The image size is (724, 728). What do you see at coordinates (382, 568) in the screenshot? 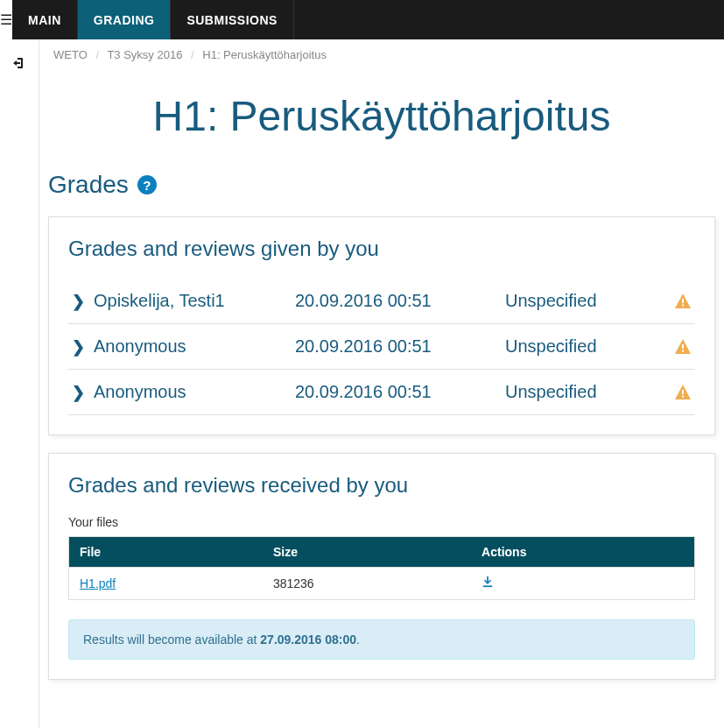
I see `files-table: File Size Actions H1.pdf 381236` at bounding box center [382, 568].